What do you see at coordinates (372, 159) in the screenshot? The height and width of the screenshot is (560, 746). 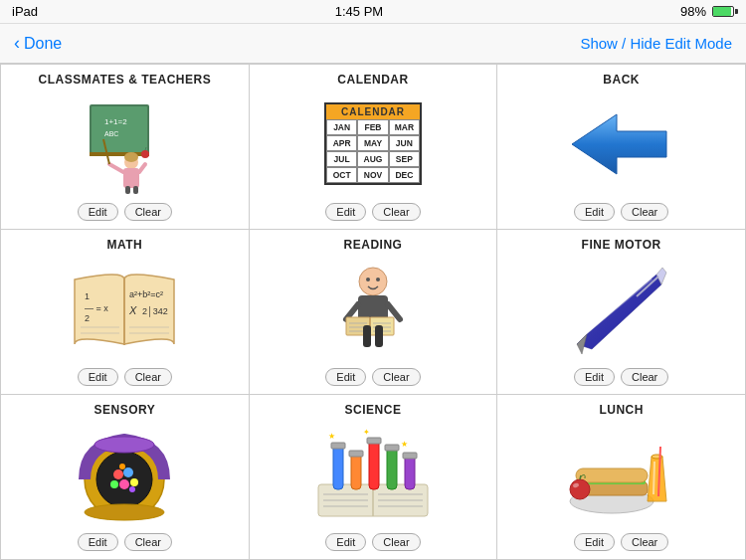 I see `cal-aug: AUG` at bounding box center [372, 159].